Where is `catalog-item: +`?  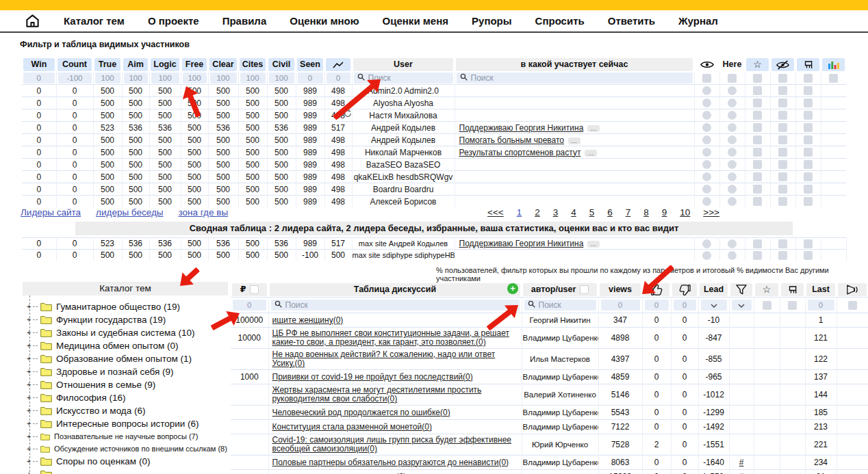
catalog-item: + is located at coordinates (125, 471).